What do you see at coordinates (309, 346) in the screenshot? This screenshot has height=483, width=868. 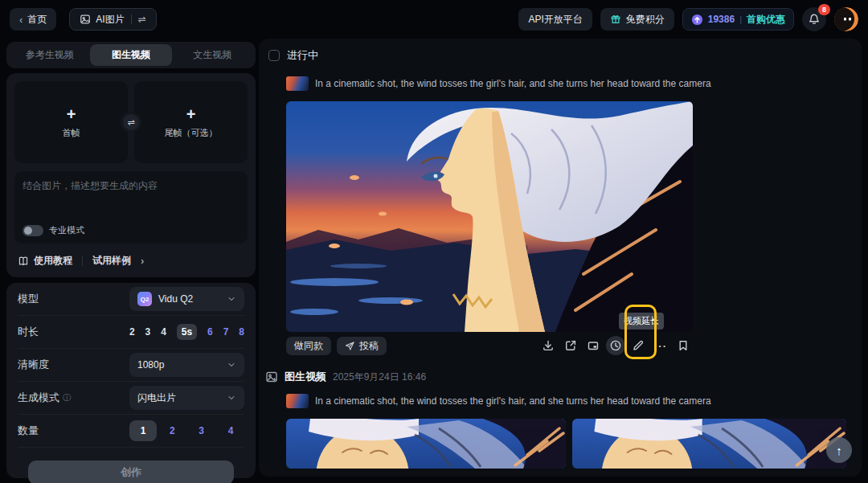 I see `make-same-style-button: 做同款` at bounding box center [309, 346].